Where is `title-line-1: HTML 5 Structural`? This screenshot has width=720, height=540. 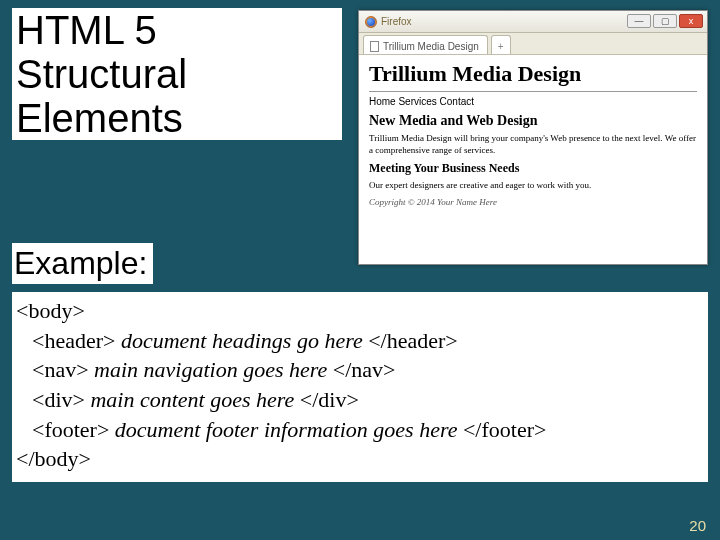
title-line-1: HTML 5 Structural is located at coordinates (177, 52).